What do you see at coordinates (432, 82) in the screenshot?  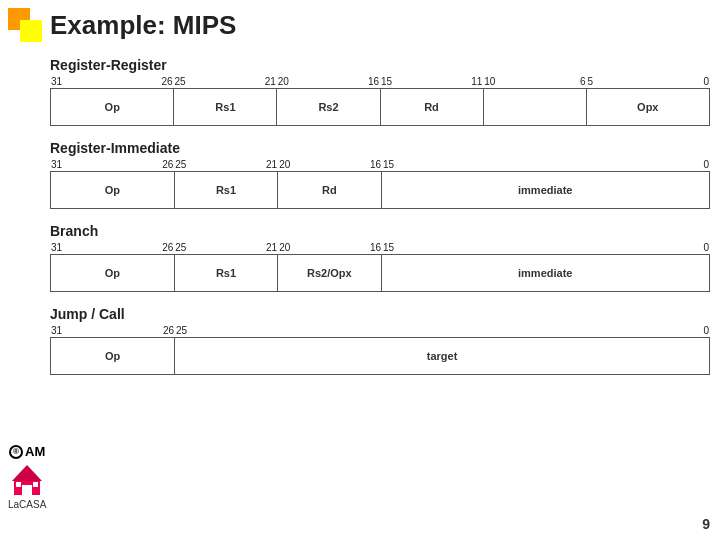 I see `bit-numbers-3: 1511` at bounding box center [432, 82].